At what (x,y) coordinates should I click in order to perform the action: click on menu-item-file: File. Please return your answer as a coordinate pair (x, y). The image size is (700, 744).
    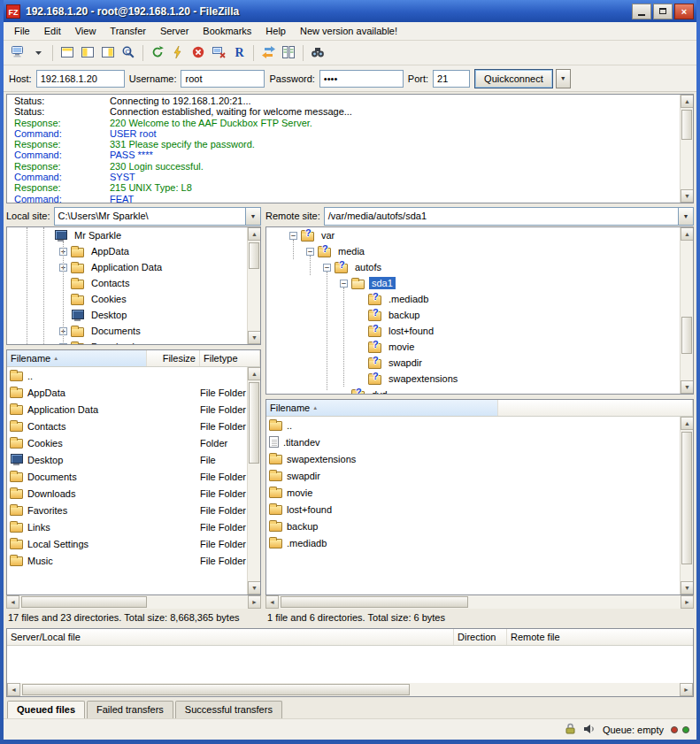
    Looking at the image, I should click on (22, 31).